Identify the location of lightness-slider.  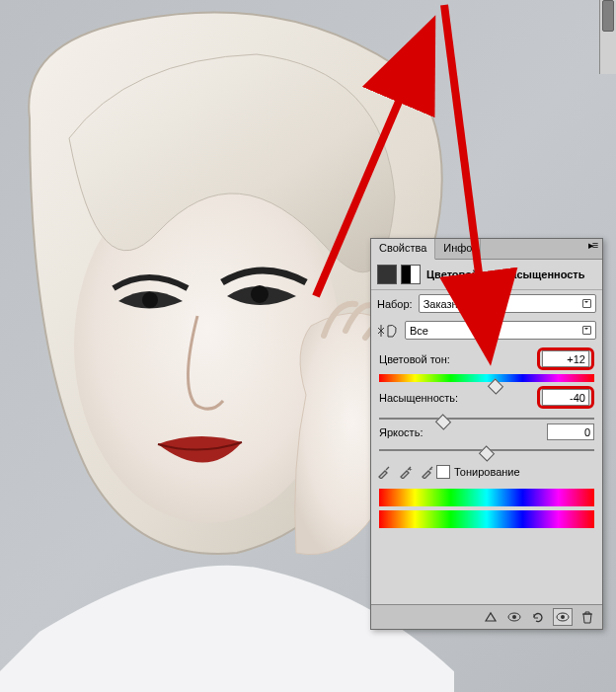
(487, 450).